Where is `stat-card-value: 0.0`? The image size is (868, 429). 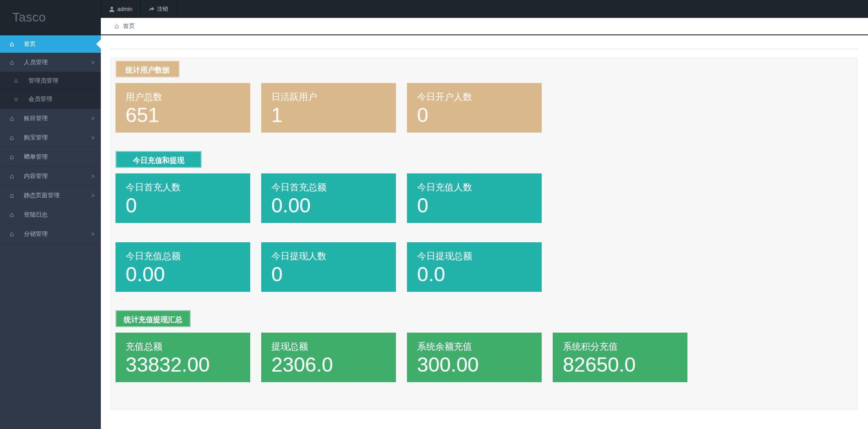
stat-card-value: 0.0 is located at coordinates (479, 274).